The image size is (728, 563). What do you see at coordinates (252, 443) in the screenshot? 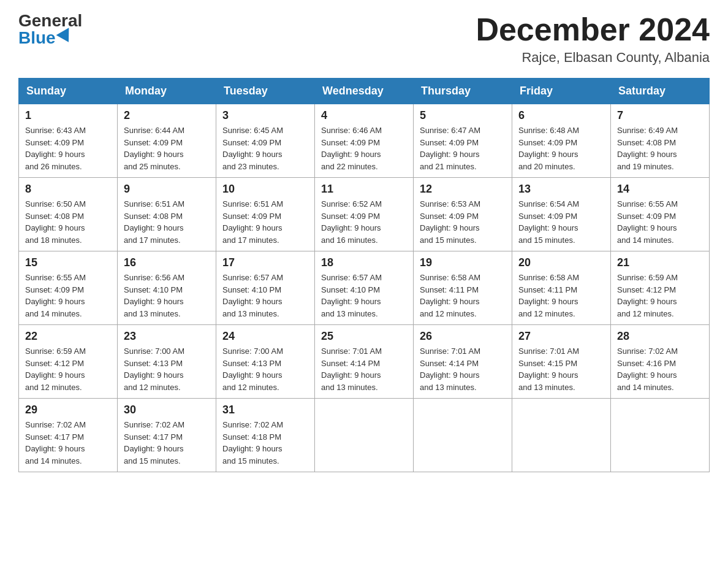
I see `day-info: Sunrise: 7:02 AMSunset: 4:18 PMDaylight:…` at bounding box center [252, 443].